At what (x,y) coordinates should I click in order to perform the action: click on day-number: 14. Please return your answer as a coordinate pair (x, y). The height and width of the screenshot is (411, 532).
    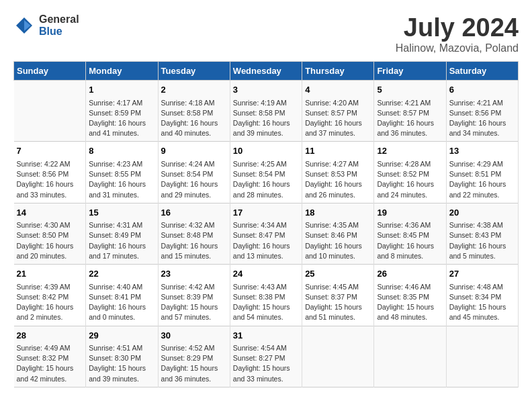
    Looking at the image, I should click on (50, 213).